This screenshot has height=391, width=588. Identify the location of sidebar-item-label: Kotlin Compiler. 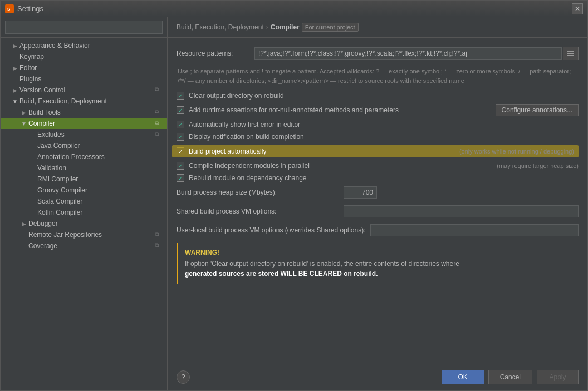
(60, 212).